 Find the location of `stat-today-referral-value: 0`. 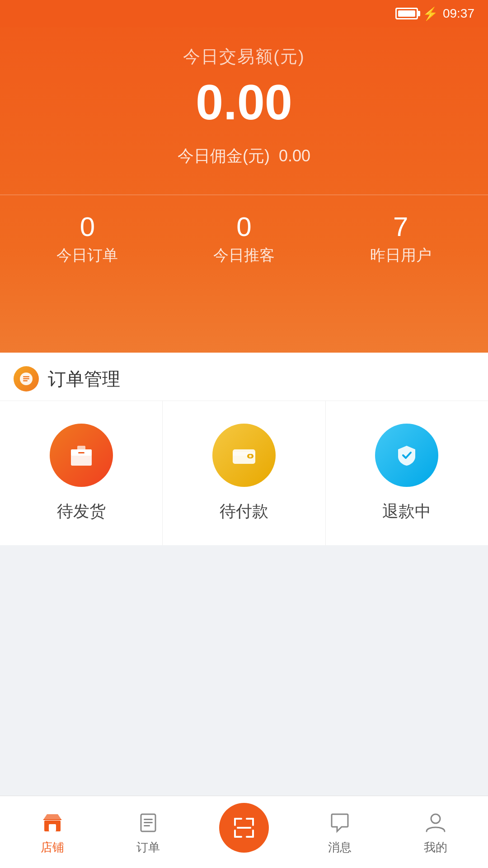

stat-today-referral-value: 0 is located at coordinates (244, 227).